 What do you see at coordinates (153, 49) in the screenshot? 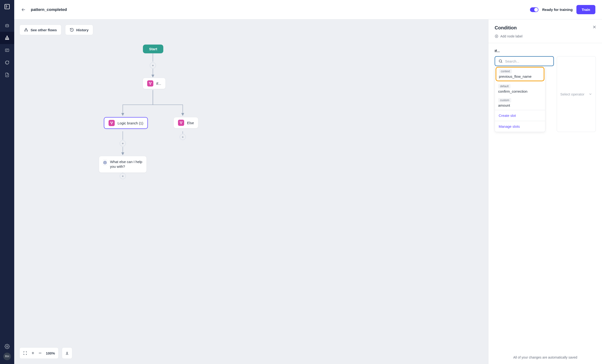
I see `start-label: Start` at bounding box center [153, 49].